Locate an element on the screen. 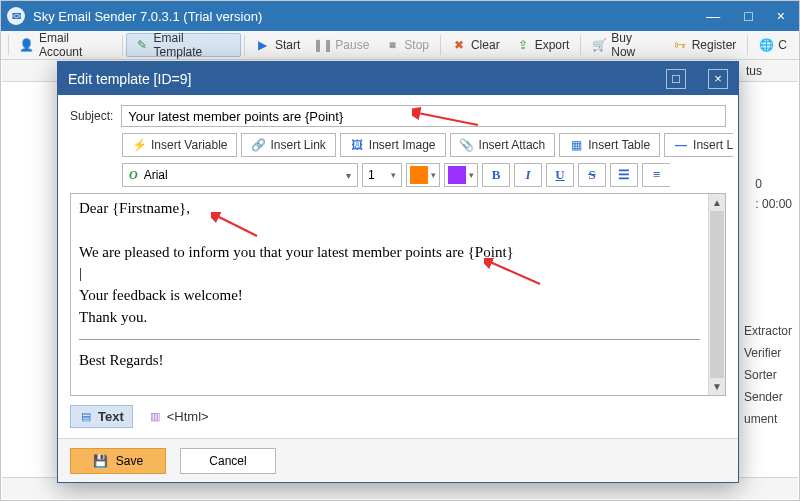  register-button: 🗝 Register is located at coordinates (705, 45).